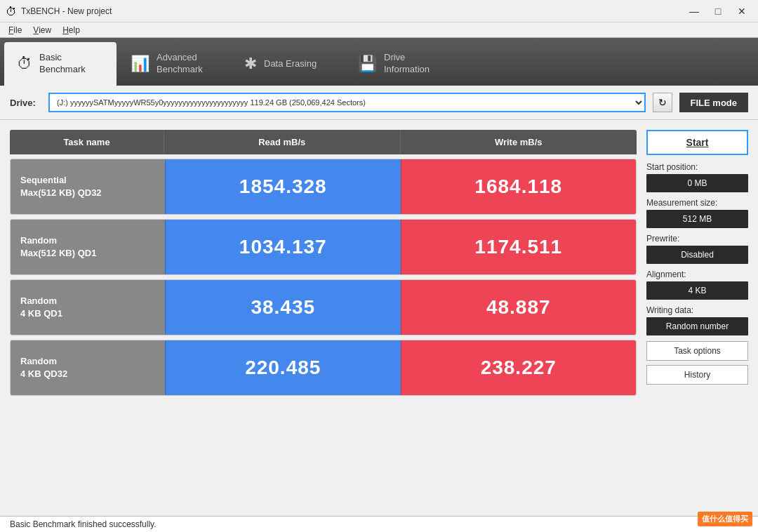 The width and height of the screenshot is (758, 532). What do you see at coordinates (407, 64) in the screenshot?
I see `tab-drive-information-label: DriveInformation` at bounding box center [407, 64].